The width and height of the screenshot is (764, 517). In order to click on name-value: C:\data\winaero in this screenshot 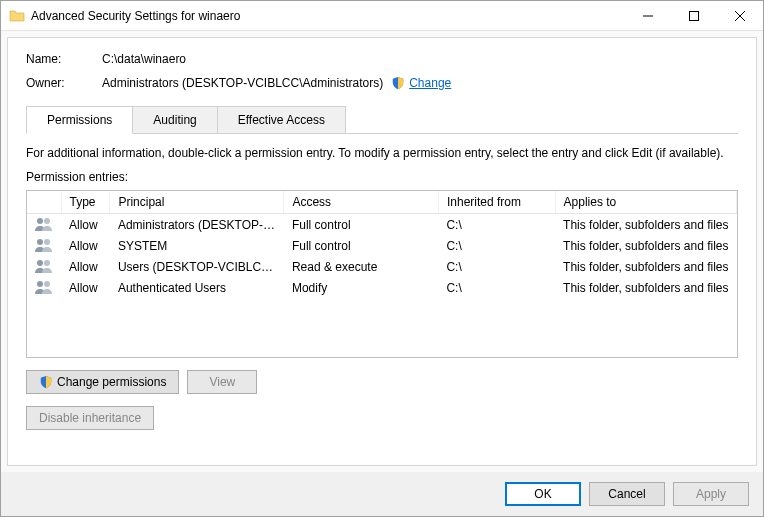, I will do `click(144, 59)`.